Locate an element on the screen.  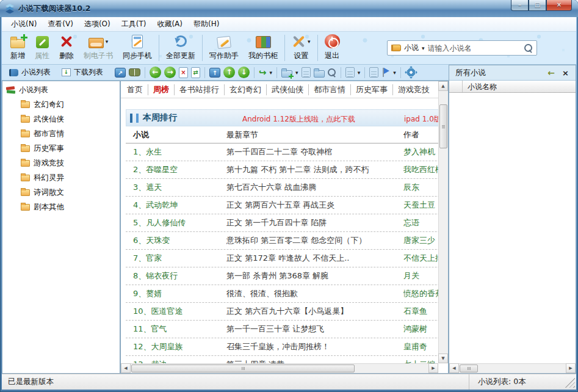
tree-folder: 剧本其他 is located at coordinates (61, 207).